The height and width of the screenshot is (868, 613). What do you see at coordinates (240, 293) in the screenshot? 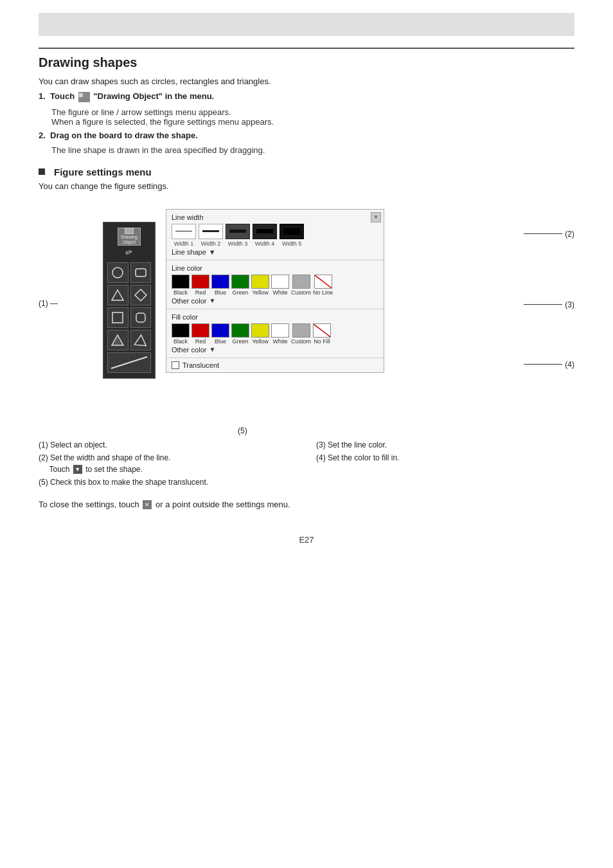
I see `lc-green-label: Green` at bounding box center [240, 293].